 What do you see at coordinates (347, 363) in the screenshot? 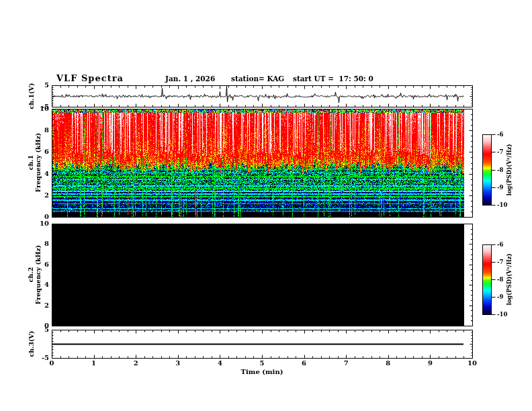
I see `x-tick-label: 7` at bounding box center [347, 363].